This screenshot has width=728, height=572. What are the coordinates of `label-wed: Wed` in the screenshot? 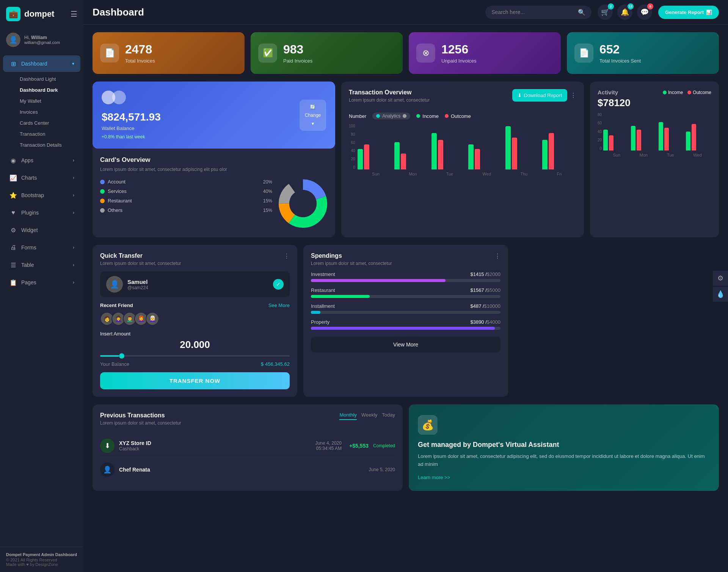 It's located at (697, 155).